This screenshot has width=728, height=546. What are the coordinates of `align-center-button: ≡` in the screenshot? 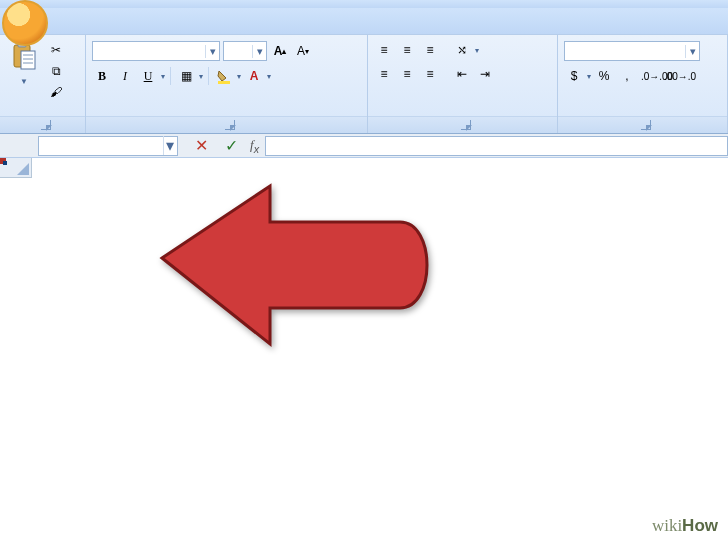 It's located at (407, 74).